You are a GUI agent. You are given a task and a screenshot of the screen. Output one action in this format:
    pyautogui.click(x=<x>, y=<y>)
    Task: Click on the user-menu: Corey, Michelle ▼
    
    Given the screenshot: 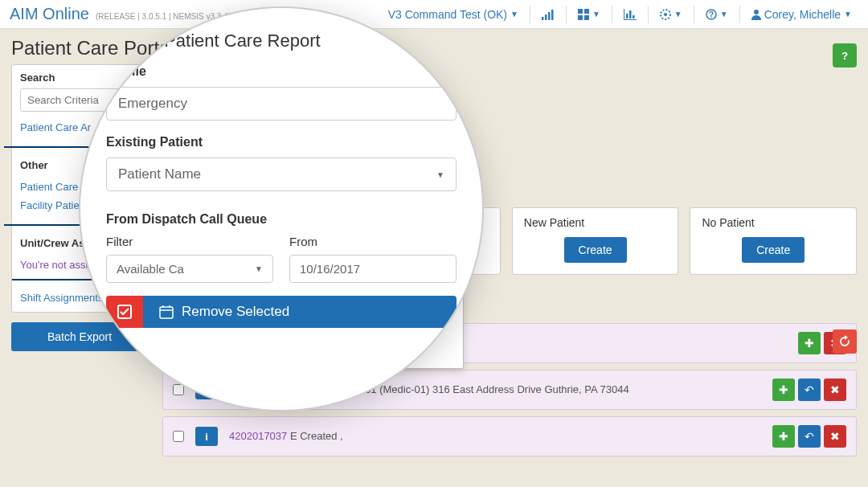 What is the action you would take?
    pyautogui.click(x=802, y=14)
    